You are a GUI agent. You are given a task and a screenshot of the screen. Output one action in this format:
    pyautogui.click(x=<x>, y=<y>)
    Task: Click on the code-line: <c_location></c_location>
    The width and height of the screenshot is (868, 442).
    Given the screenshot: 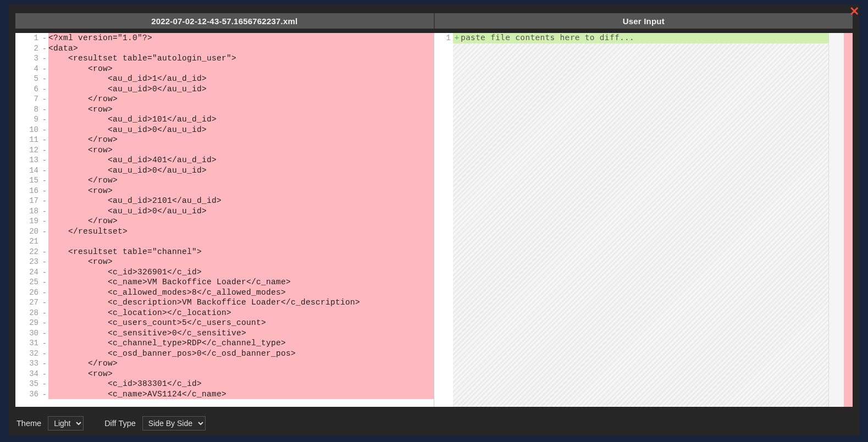 What is the action you would take?
    pyautogui.click(x=241, y=313)
    